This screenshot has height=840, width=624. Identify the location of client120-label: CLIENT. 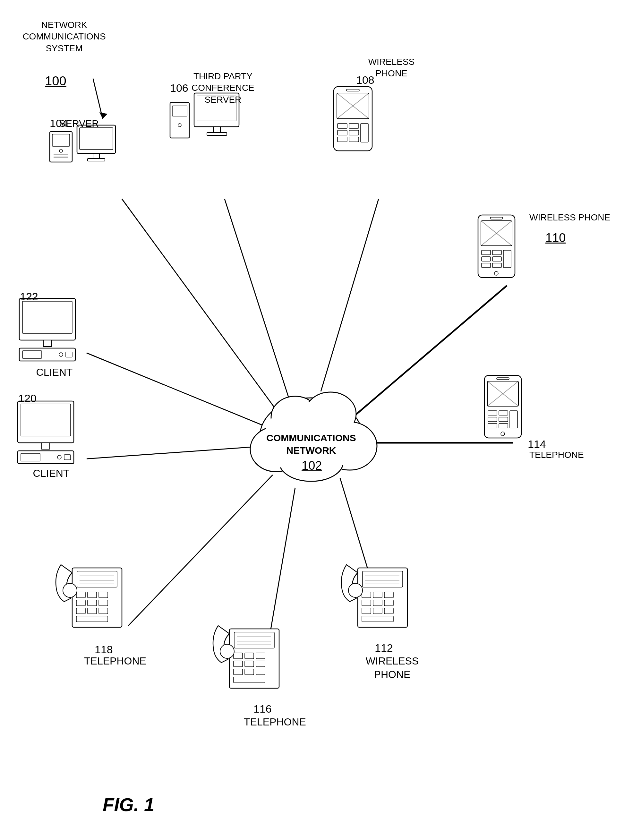
(51, 474).